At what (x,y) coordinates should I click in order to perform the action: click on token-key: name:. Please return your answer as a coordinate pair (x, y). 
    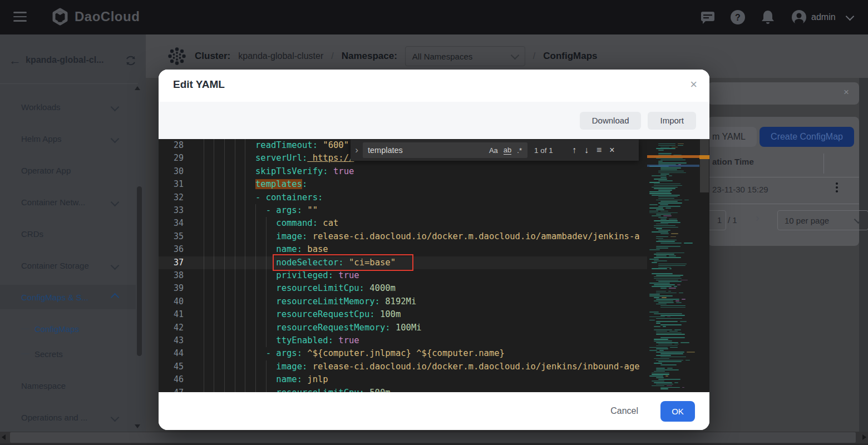
    Looking at the image, I should click on (289, 379).